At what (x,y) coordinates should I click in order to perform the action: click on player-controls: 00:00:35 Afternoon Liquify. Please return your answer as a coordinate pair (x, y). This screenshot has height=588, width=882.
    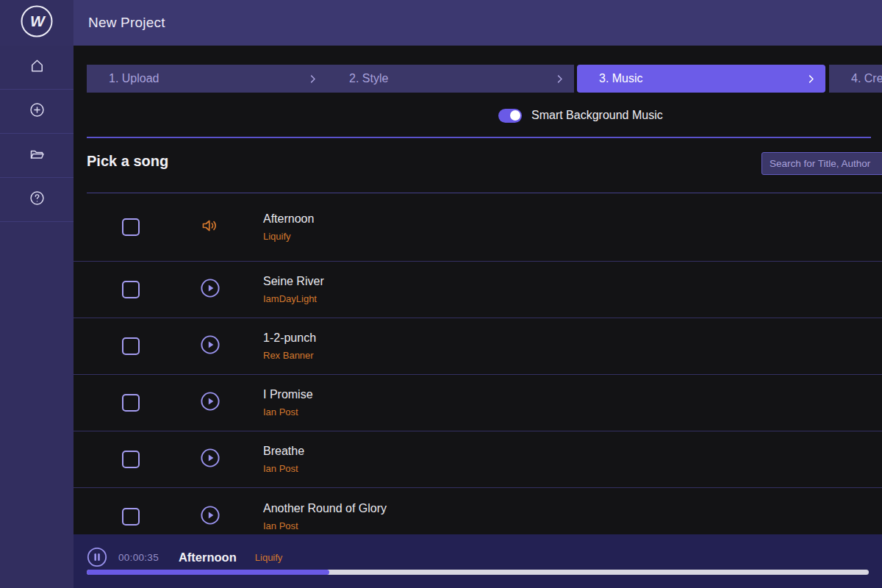
    Looking at the image, I should click on (184, 557).